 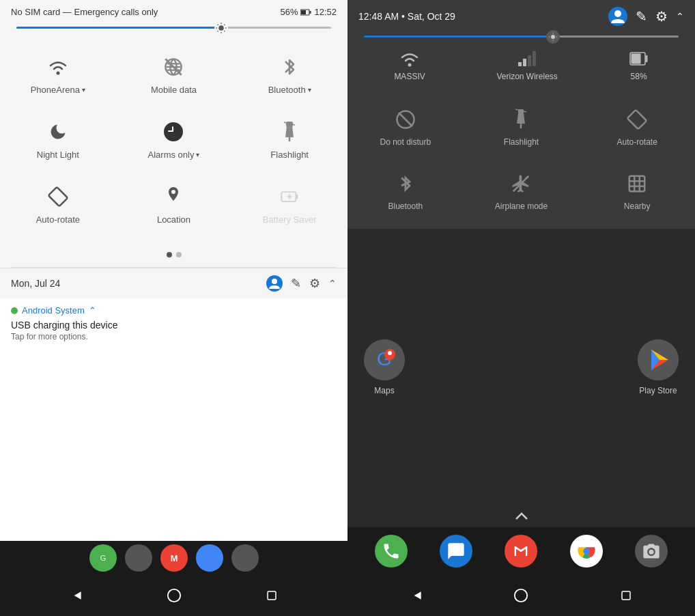 I want to click on right-signal-item: Verizon Wireless, so click(x=527, y=66).